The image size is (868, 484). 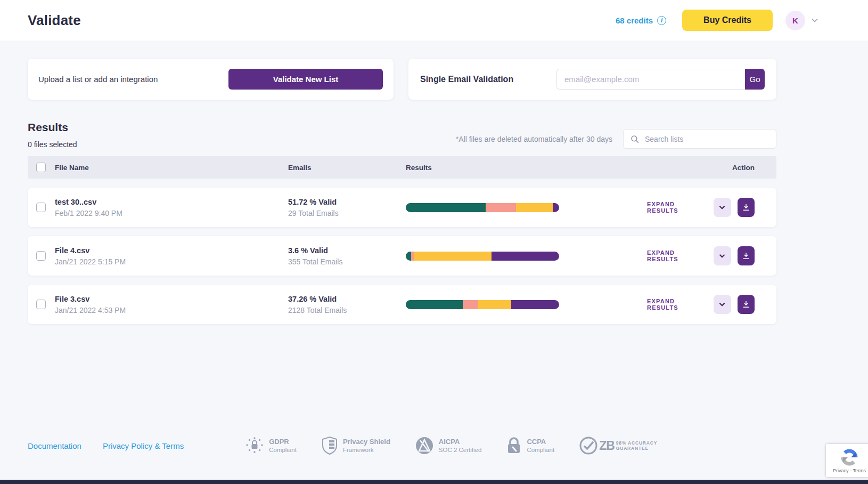 What do you see at coordinates (347, 251) in the screenshot?
I see `valid-percentage: 3.6 % Valid` at bounding box center [347, 251].